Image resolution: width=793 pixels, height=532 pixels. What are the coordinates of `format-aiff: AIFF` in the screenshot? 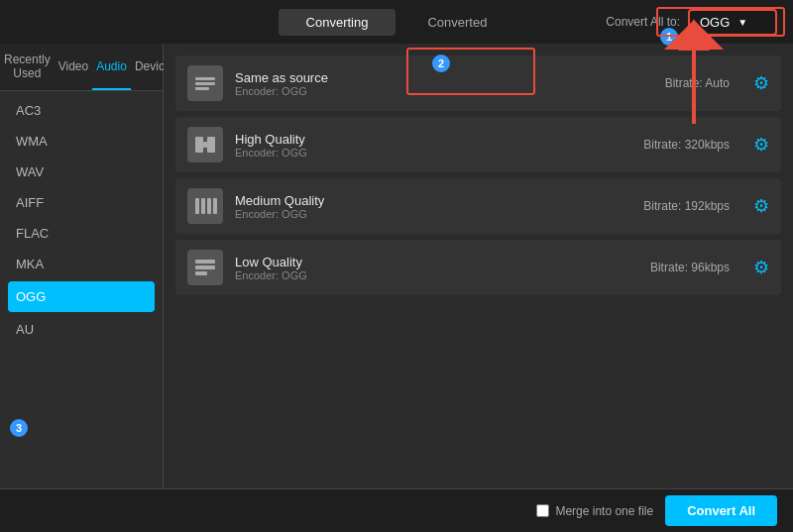 It's located at (81, 202).